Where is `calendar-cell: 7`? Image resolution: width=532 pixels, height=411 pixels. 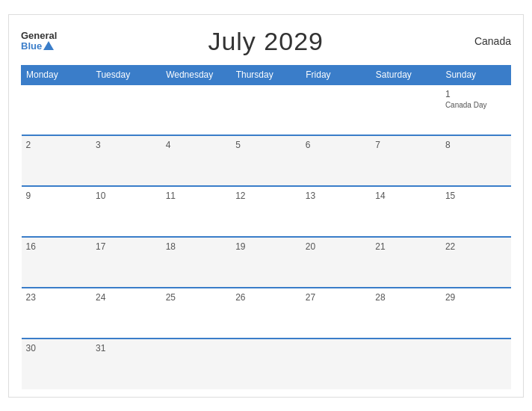 calendar-cell: 7 is located at coordinates (406, 161).